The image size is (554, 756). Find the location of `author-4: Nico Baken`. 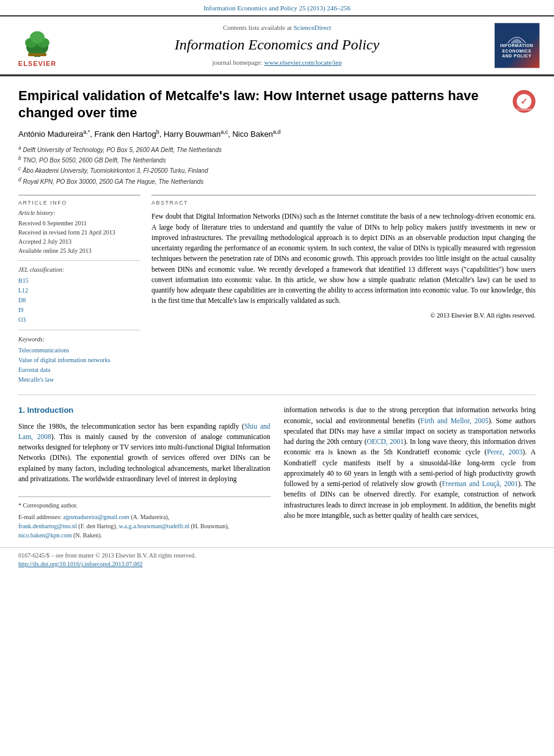

author-4: Nico Baken is located at coordinates (252, 134).